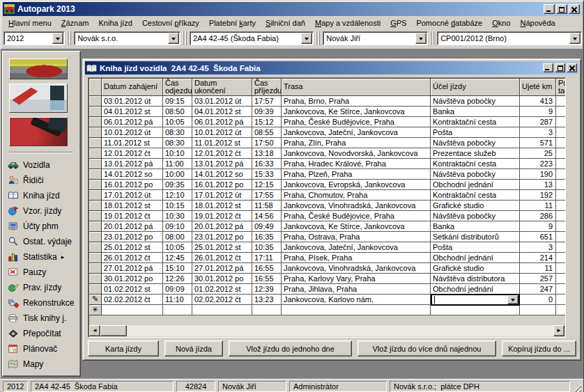 This screenshot has width=584, height=392. What do you see at coordinates (178, 111) in the screenshot?
I see `cell-cas-odjezdu: 08:50` at bounding box center [178, 111].